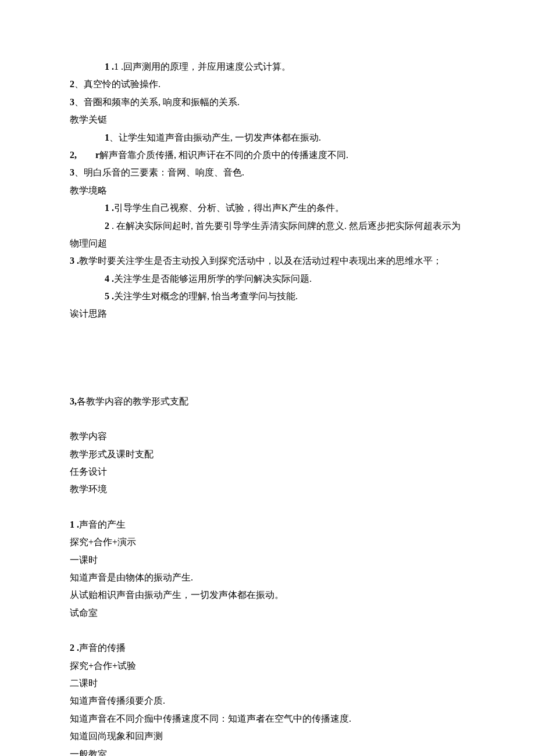  Describe the element at coordinates (268, 436) in the screenshot. I see `table-header-content: 教学内容` at that location.